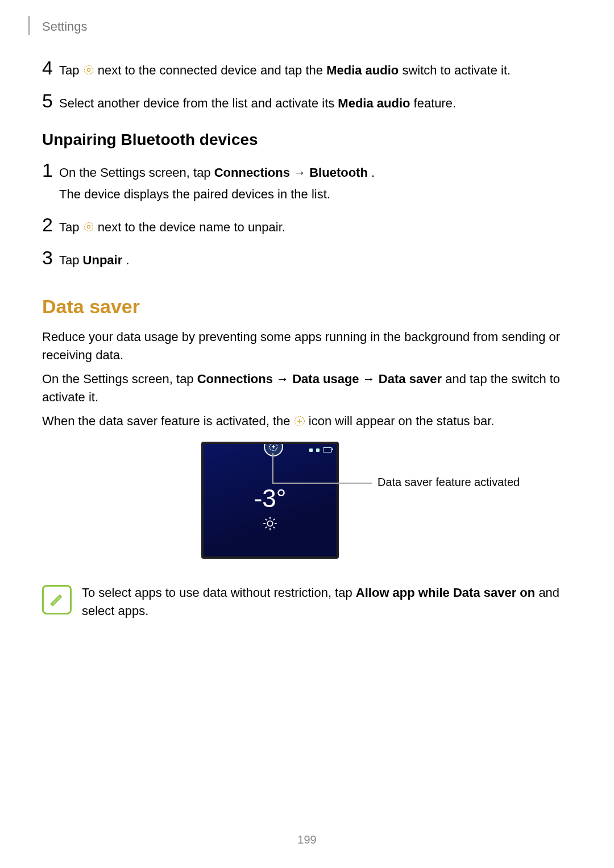 The height and width of the screenshot is (868, 614). Describe the element at coordinates (316, 185) in the screenshot. I see `step-body: On the Settings screen, tap Connections …` at that location.